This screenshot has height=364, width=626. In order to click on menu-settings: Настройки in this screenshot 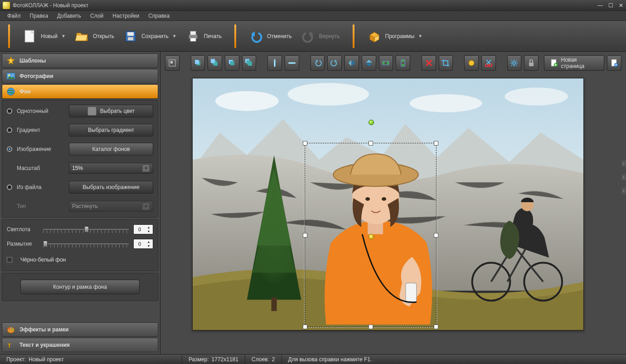, I will do `click(126, 16)`.